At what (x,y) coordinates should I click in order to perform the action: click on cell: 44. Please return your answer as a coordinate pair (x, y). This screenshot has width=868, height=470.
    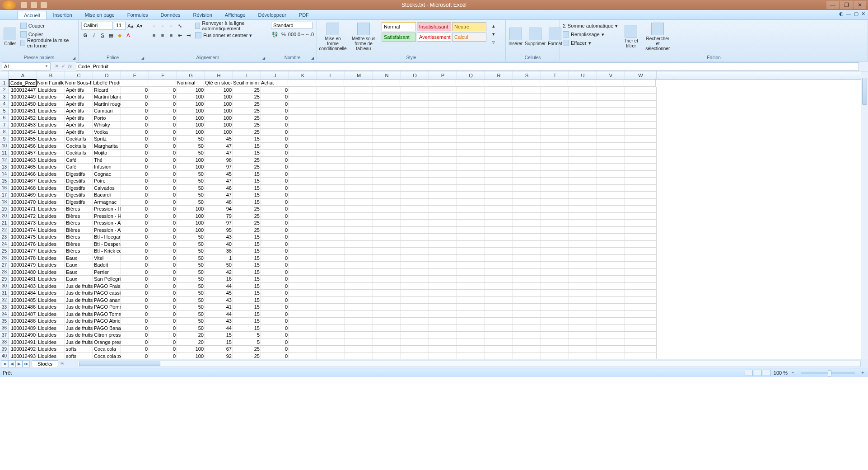
    Looking at the image, I should click on (219, 287).